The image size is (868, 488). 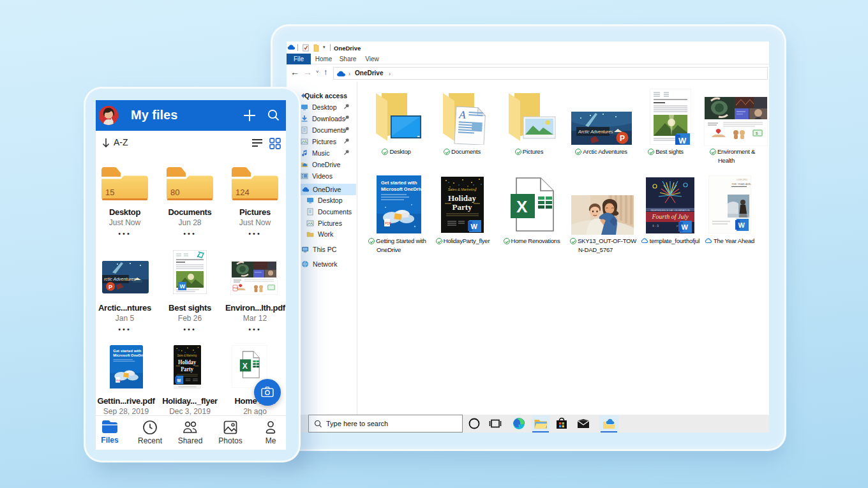 What do you see at coordinates (120, 279) in the screenshot?
I see `svg-text: rctic Adventures` at bounding box center [120, 279].